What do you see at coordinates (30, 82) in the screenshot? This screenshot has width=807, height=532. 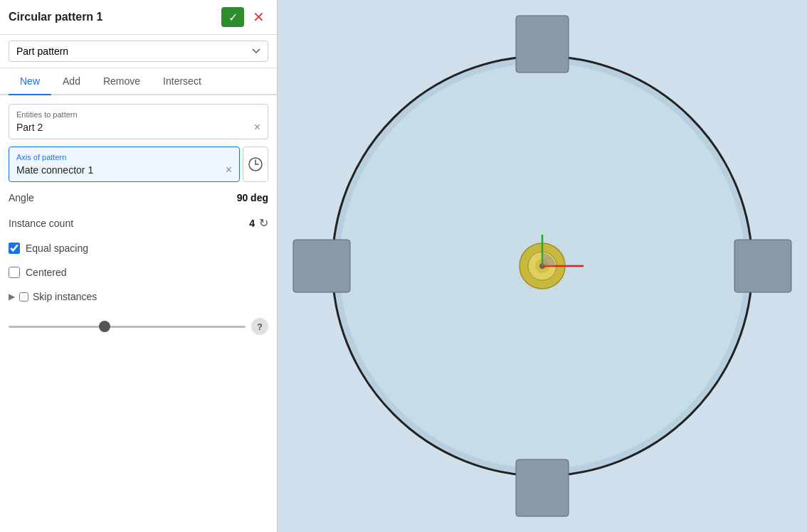 I see `tab-new: New` at bounding box center [30, 82].